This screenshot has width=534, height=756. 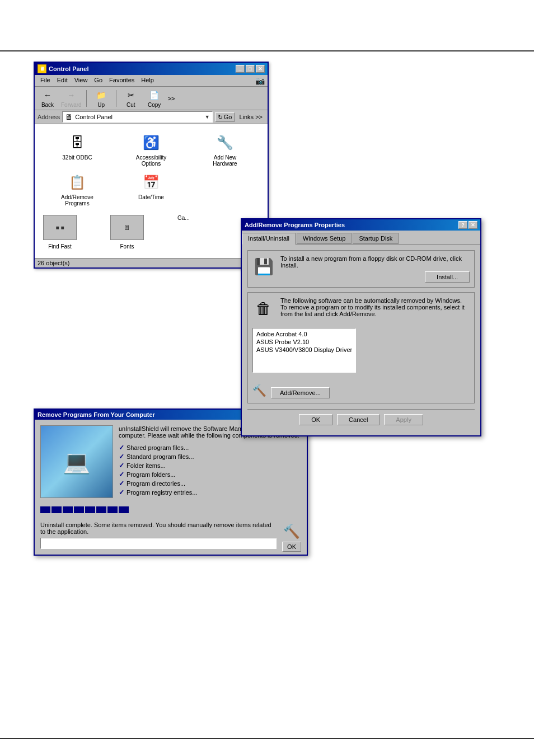 I want to click on copy-button: 📄 Copy, so click(x=154, y=98).